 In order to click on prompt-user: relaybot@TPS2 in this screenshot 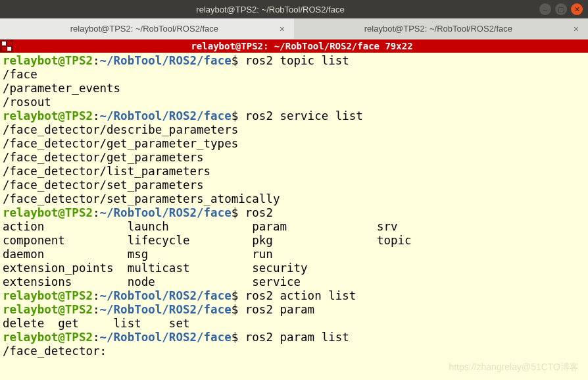, I will do `click(47, 61)`.